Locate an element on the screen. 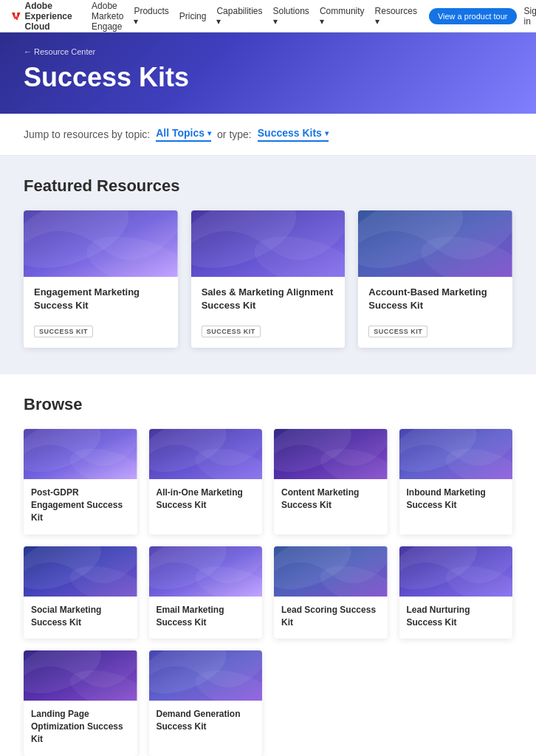 This screenshot has height=756, width=536. browse-body: Inbound Marketing Success Kit is located at coordinates (456, 501).